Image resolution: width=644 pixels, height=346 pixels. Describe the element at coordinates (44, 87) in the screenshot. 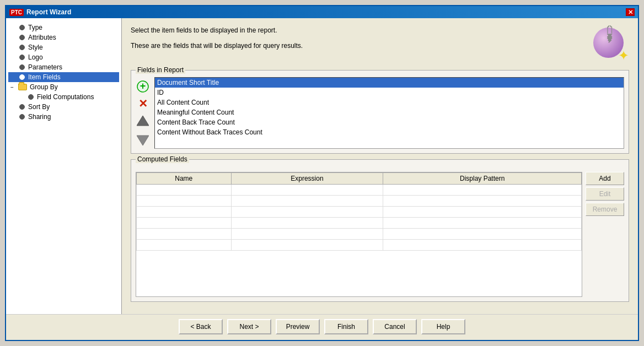

I see `sidebar-label-group-by: Group By` at that location.